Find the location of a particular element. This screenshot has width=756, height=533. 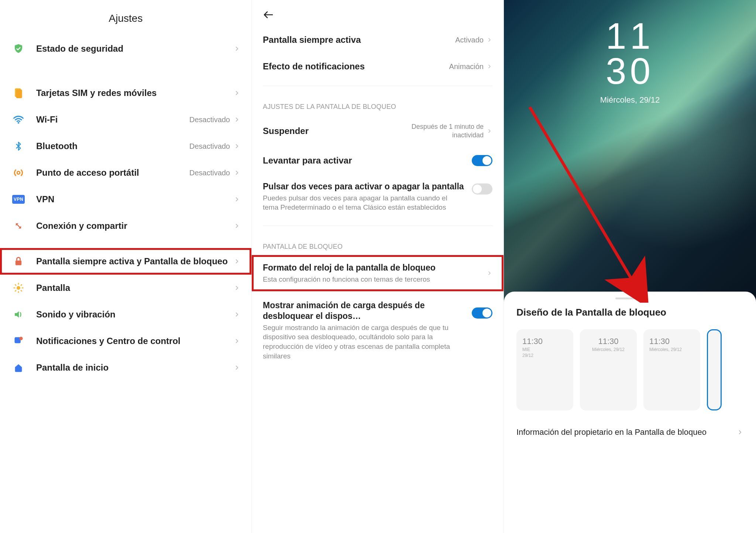

item-title: Formato del reloj de la pantalla de bloq… is located at coordinates (371, 268).